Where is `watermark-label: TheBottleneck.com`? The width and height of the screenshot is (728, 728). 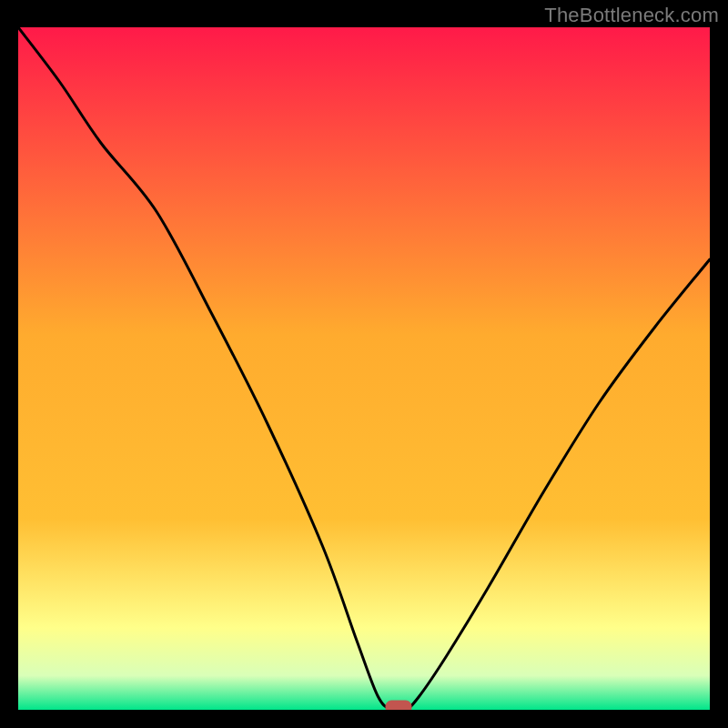
watermark-label: TheBottleneck.com is located at coordinates (632, 15).